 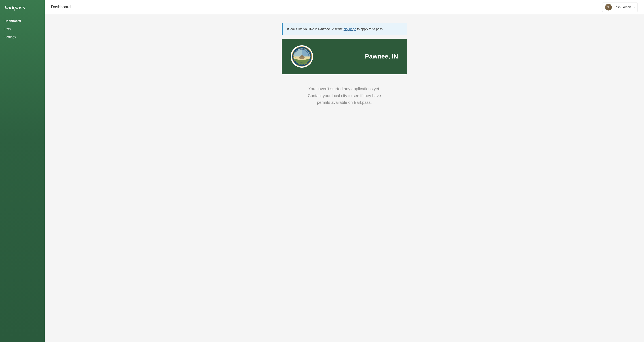 What do you see at coordinates (608, 7) in the screenshot?
I see `avatar: JL` at bounding box center [608, 7].